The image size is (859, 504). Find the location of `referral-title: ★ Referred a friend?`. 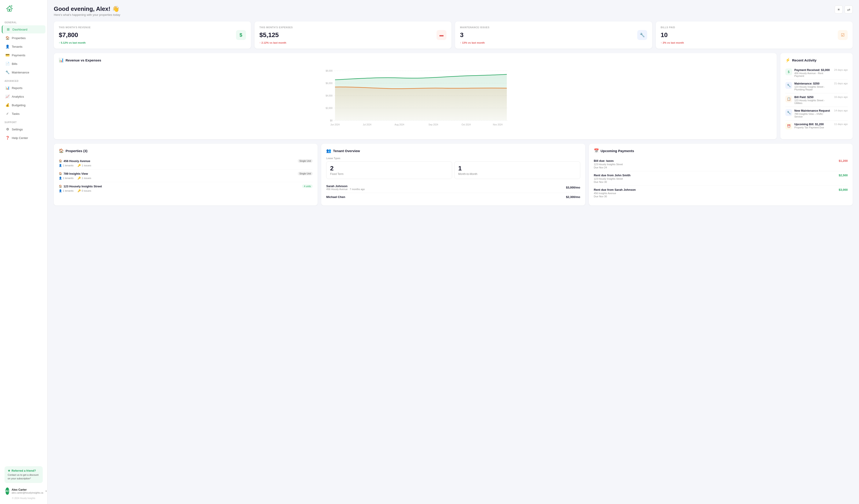

referral-title: ★ Referred a friend? is located at coordinates (24, 471).